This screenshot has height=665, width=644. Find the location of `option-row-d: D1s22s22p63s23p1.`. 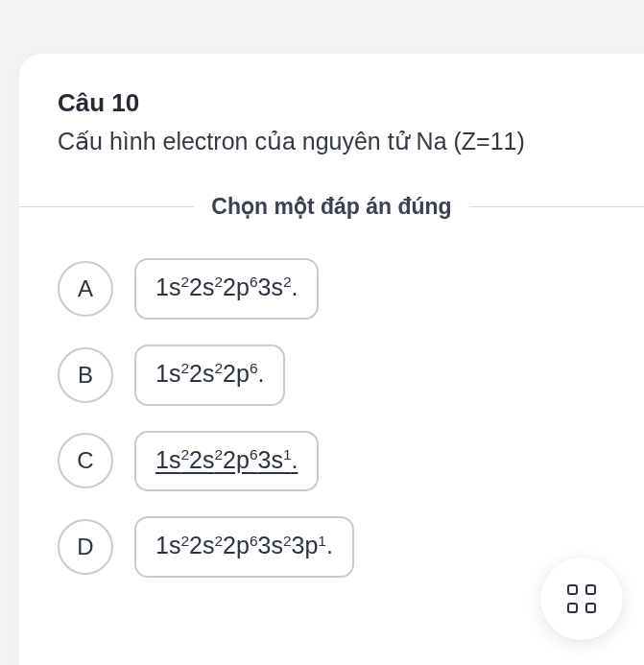

option-row-d: D1s22s22p63s23p1. is located at coordinates (332, 547).